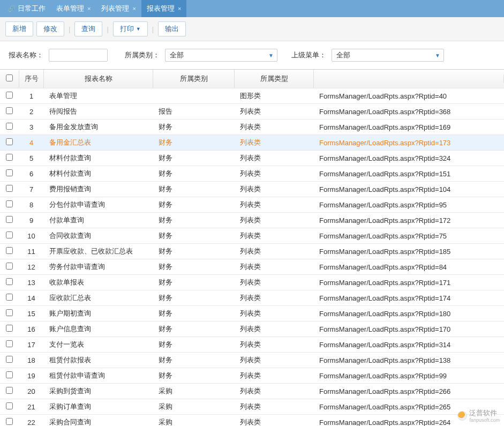 This screenshot has width=504, height=426. Describe the element at coordinates (388, 55) in the screenshot. I see `menu-combo: 全部 ▼` at that location.